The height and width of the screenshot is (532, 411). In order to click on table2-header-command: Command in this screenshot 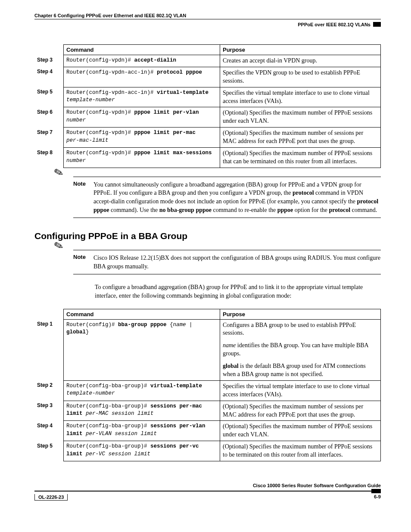, I will do `click(142, 314)`.